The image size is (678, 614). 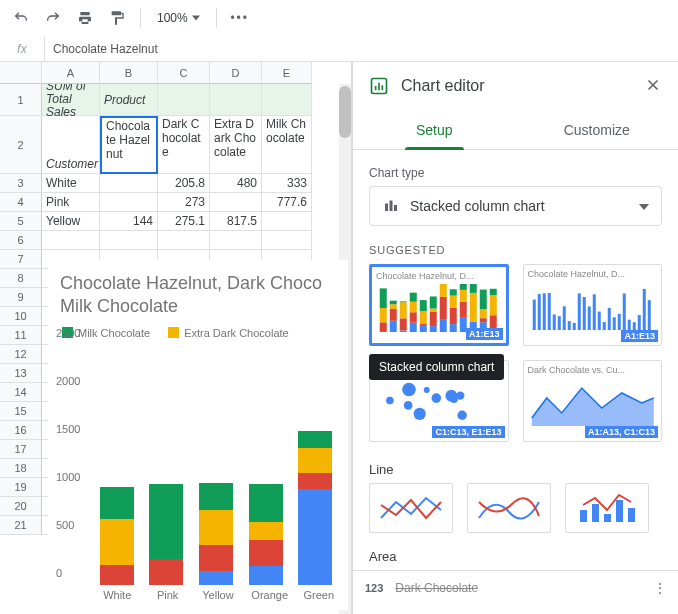 I want to click on cell: 480, so click(x=236, y=184).